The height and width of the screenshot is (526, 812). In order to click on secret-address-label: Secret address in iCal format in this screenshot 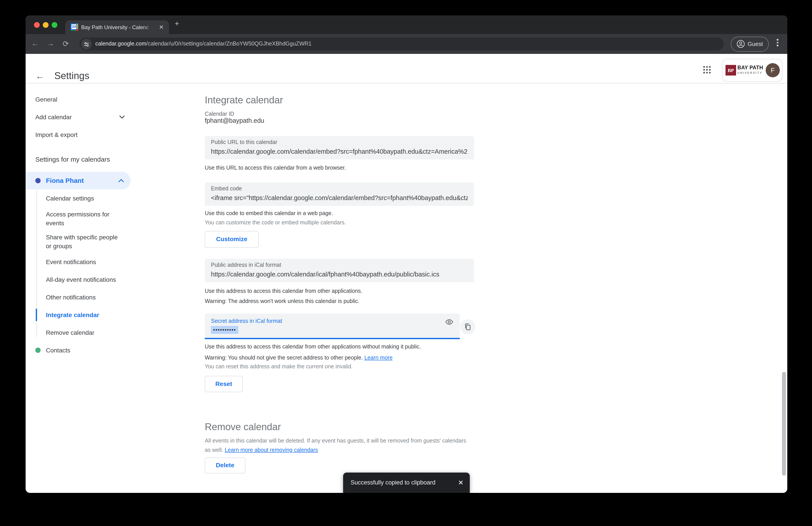, I will do `click(246, 322)`.